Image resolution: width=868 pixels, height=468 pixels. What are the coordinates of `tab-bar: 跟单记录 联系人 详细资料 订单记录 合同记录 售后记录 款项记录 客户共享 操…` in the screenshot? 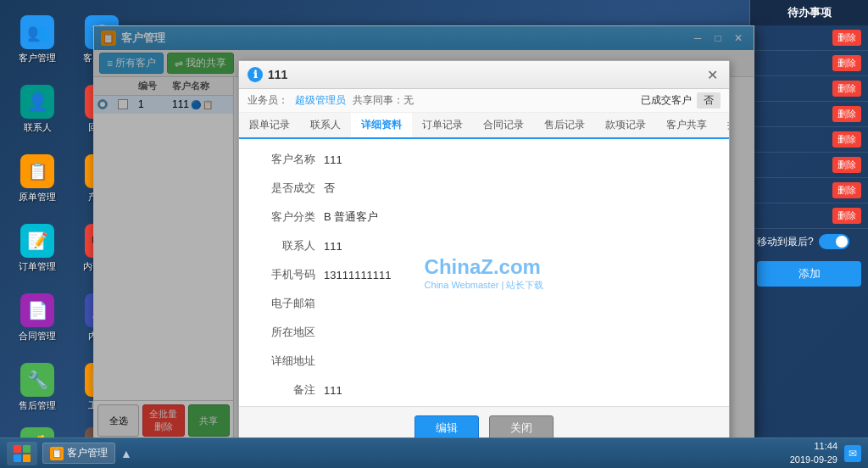 It's located at (484, 125).